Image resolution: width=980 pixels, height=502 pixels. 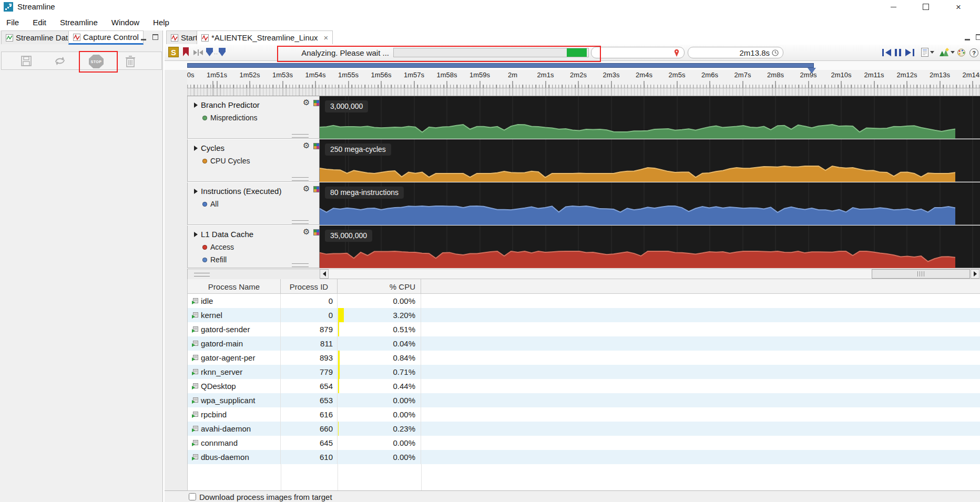 What do you see at coordinates (125, 22) in the screenshot?
I see `menu-window: Window` at bounding box center [125, 22].